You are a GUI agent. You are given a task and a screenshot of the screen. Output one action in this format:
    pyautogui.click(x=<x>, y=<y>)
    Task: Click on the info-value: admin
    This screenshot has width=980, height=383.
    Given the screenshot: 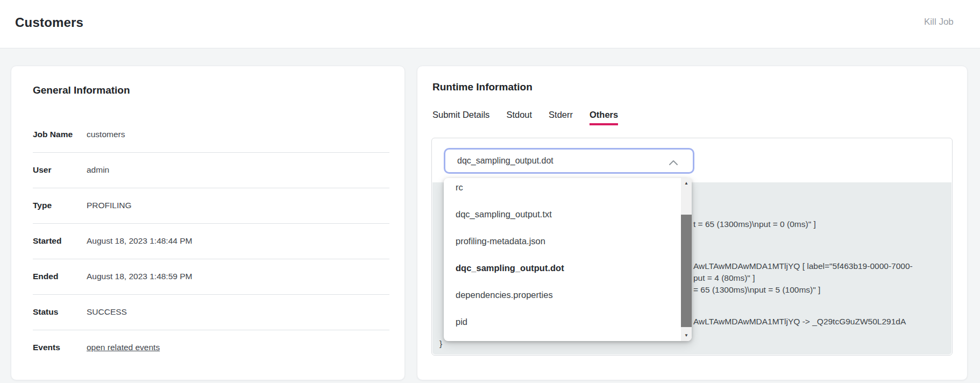 What is the action you would take?
    pyautogui.click(x=98, y=170)
    